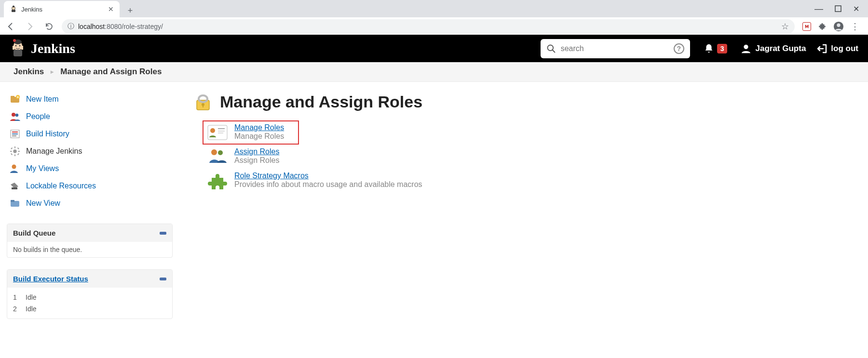 The image size is (868, 358). Describe the element at coordinates (29, 72) in the screenshot. I see `breadcrumb-root: Jenkins` at that location.